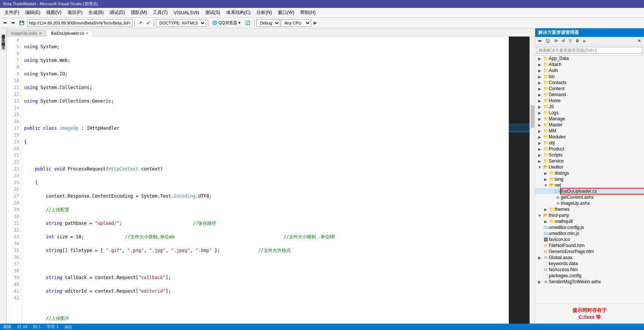 The width and height of the screenshot is (644, 330). I want to click on rpanel-more: ≡, so click(584, 41).